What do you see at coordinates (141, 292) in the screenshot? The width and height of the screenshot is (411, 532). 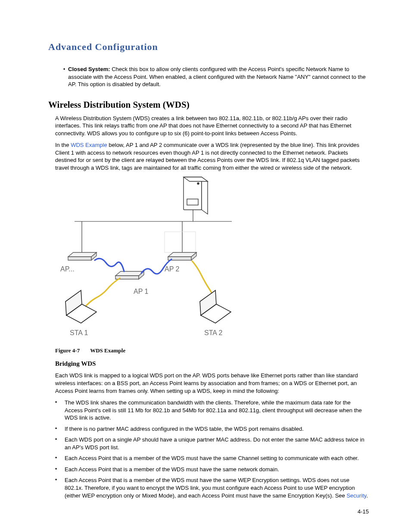 I see `diagram-label-ap1: AP 1` at bounding box center [141, 292].